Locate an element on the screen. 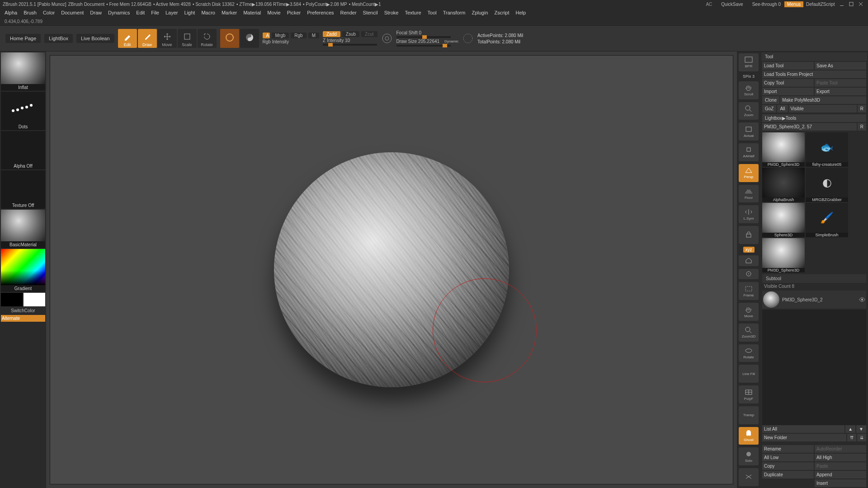 This screenshot has width=868, height=488. tool-thumb: 🐟fishy-creature05 is located at coordinates (827, 150).